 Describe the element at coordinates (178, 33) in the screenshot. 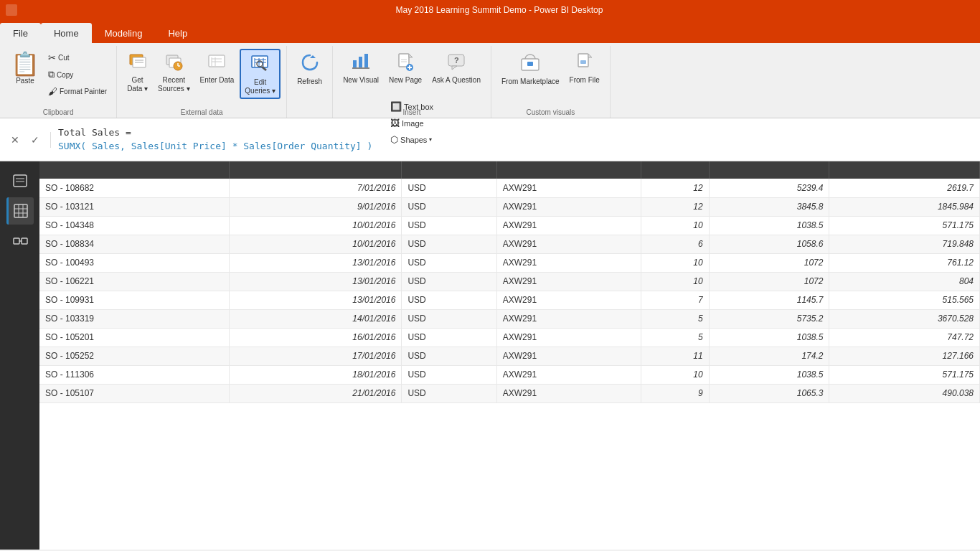

I see `tab-help: Help` at that location.